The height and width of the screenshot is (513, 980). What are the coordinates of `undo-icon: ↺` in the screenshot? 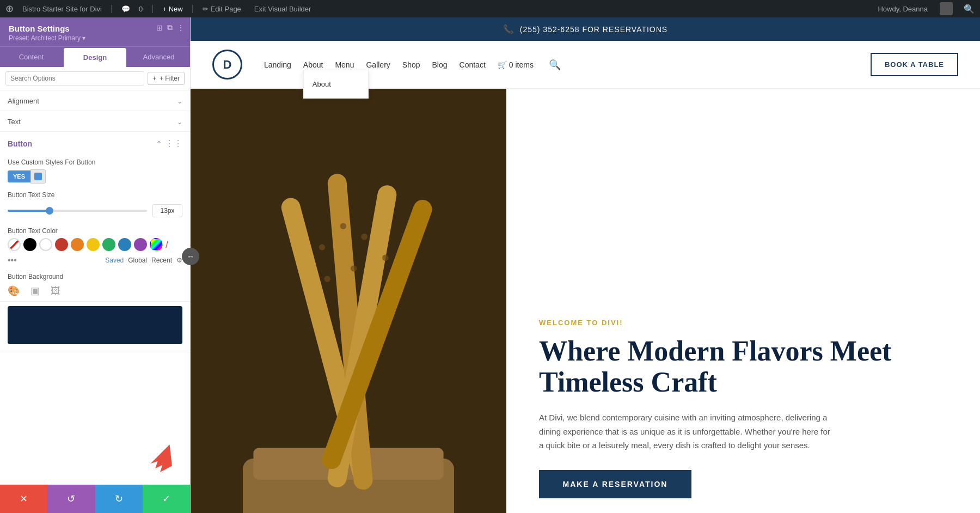 It's located at (71, 499).